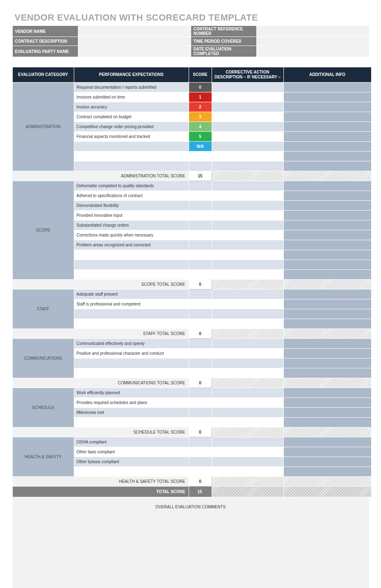  What do you see at coordinates (200, 97) in the screenshot?
I see `score-cell: 1` at bounding box center [200, 97].